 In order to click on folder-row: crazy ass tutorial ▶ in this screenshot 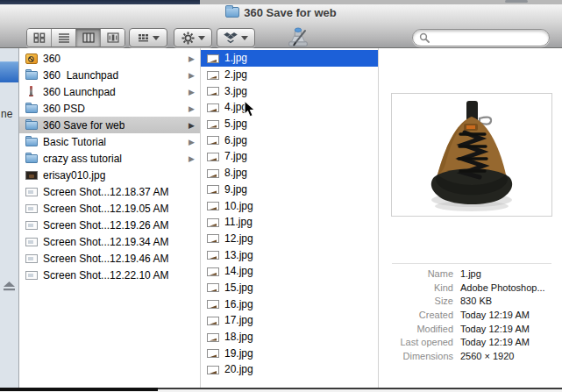, I will do `click(110, 158)`.